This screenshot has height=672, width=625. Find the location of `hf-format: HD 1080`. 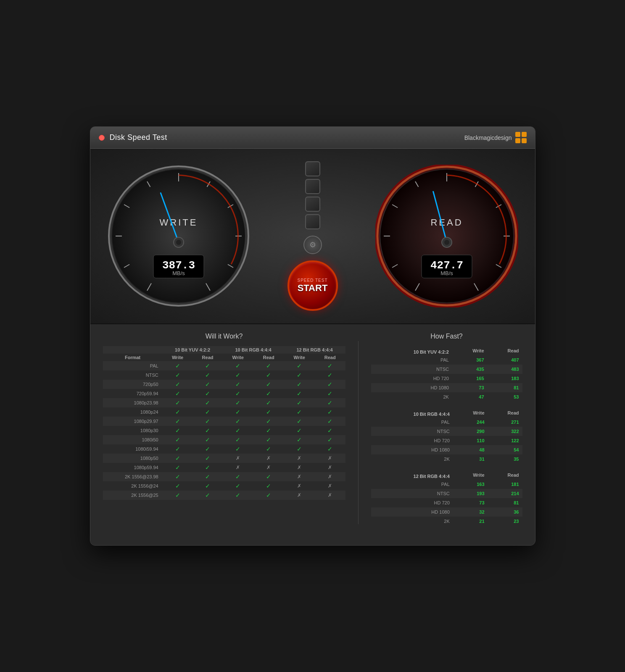

hf-format: HD 1080 is located at coordinates (412, 512).